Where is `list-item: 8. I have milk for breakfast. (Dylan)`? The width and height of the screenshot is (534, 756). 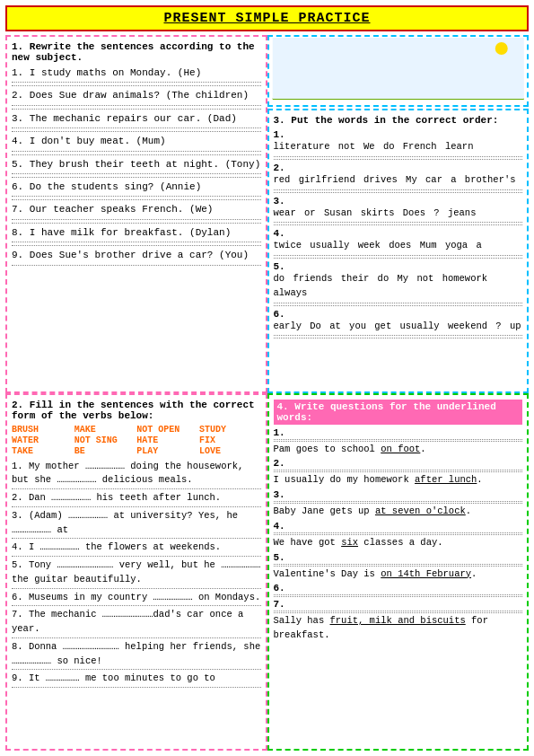
list-item: 8. I have milk for breakfast. (Dylan) is located at coordinates (136, 233).